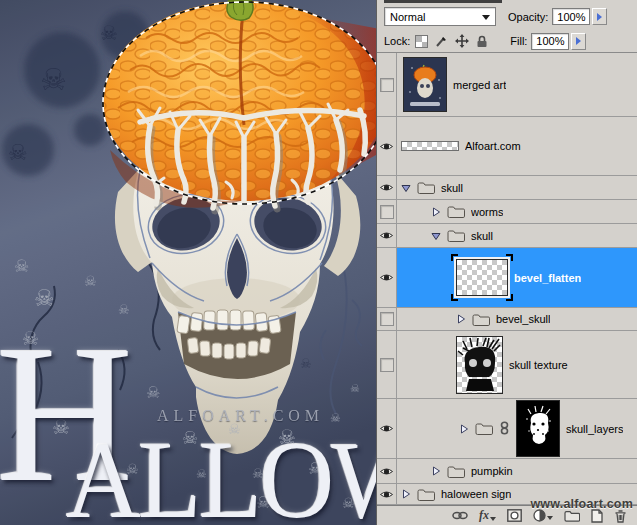 This screenshot has width=637, height=525. What do you see at coordinates (507, 236) in the screenshot?
I see `group-row-skull-sub: skull` at bounding box center [507, 236].